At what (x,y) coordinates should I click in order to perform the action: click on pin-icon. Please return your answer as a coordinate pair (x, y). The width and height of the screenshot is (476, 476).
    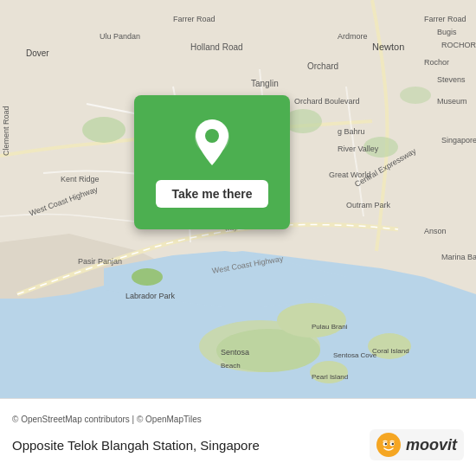
    Looking at the image, I should click on (212, 144).